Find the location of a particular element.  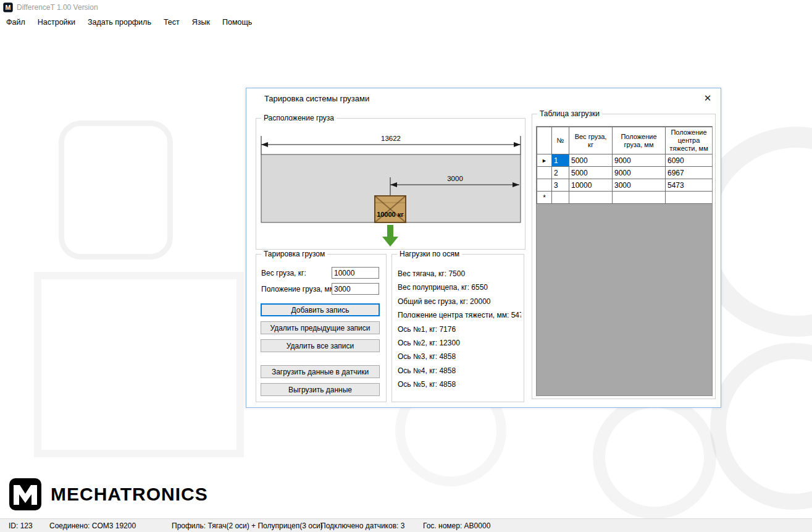

cg-position-text: Положение центра тяжести, мм: 5473 is located at coordinates (459, 318).